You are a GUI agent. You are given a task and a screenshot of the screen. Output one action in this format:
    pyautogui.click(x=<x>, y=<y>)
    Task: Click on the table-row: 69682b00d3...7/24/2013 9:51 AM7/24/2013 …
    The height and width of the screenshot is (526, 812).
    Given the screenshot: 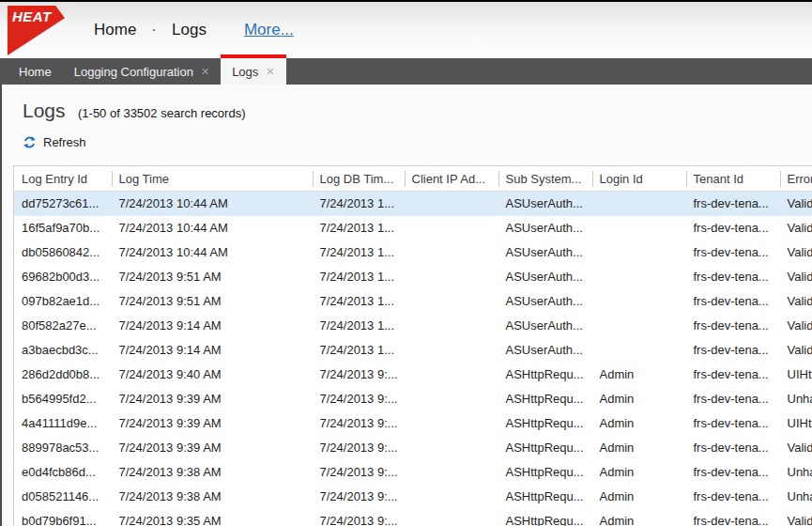 What is the action you would take?
    pyautogui.click(x=413, y=277)
    